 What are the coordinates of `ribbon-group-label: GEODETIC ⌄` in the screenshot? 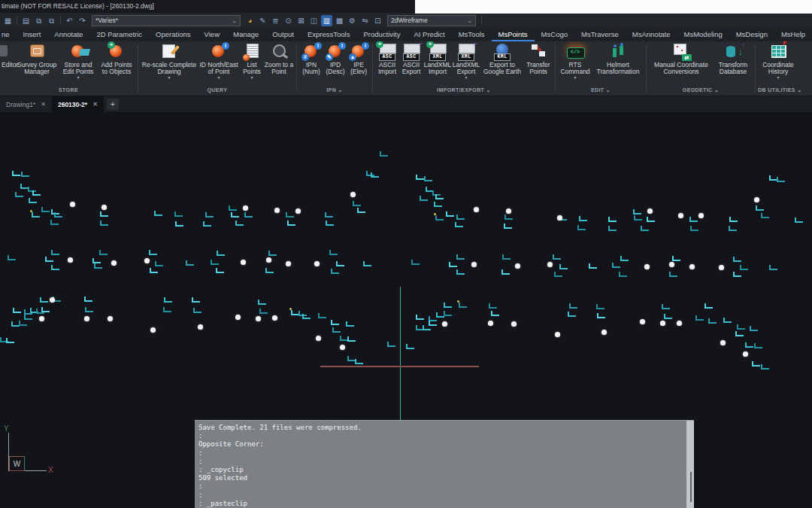 It's located at (701, 90).